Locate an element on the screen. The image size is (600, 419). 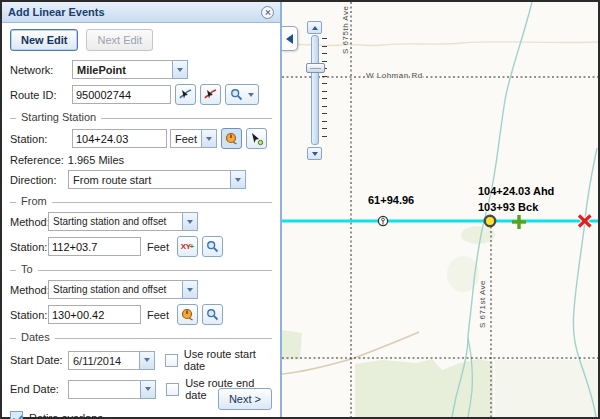
from-section: From Method: Starting station and offset… is located at coordinates (141, 230).